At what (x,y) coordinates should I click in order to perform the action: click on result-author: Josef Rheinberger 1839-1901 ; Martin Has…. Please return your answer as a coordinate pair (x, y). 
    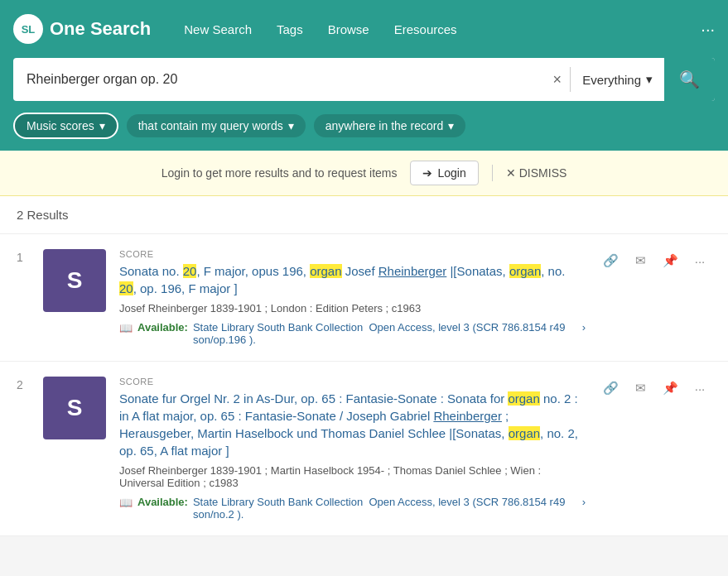
    Looking at the image, I should click on (353, 477).